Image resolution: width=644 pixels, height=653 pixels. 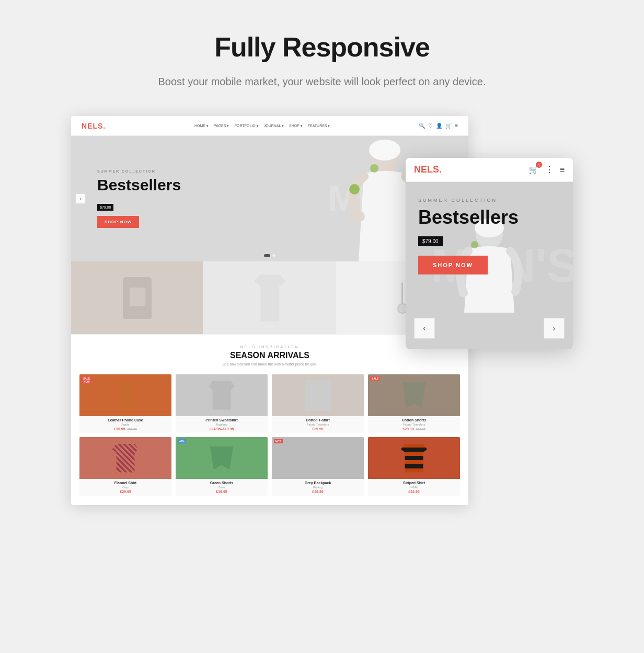 What do you see at coordinates (139, 199) in the screenshot?
I see `hero-content: SUMMER COLLECTION Bestsellers $79.00 SHO…` at bounding box center [139, 199].